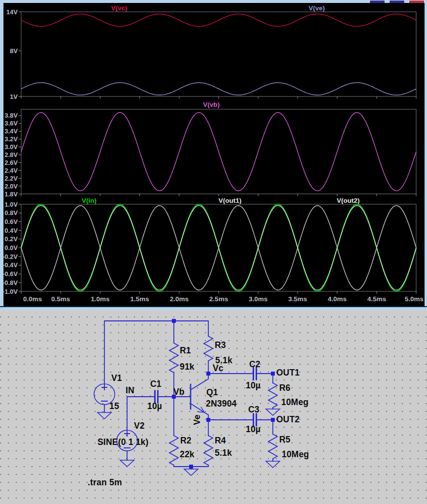 The image size is (427, 504). What do you see at coordinates (174, 358) in the screenshot?
I see `resistor-r1` at bounding box center [174, 358].